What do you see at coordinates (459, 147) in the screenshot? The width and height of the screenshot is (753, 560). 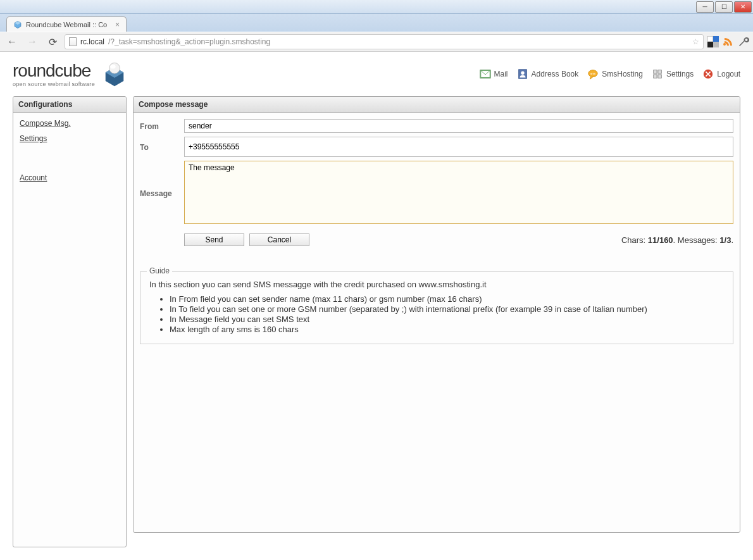 I see `to-input` at bounding box center [459, 147].